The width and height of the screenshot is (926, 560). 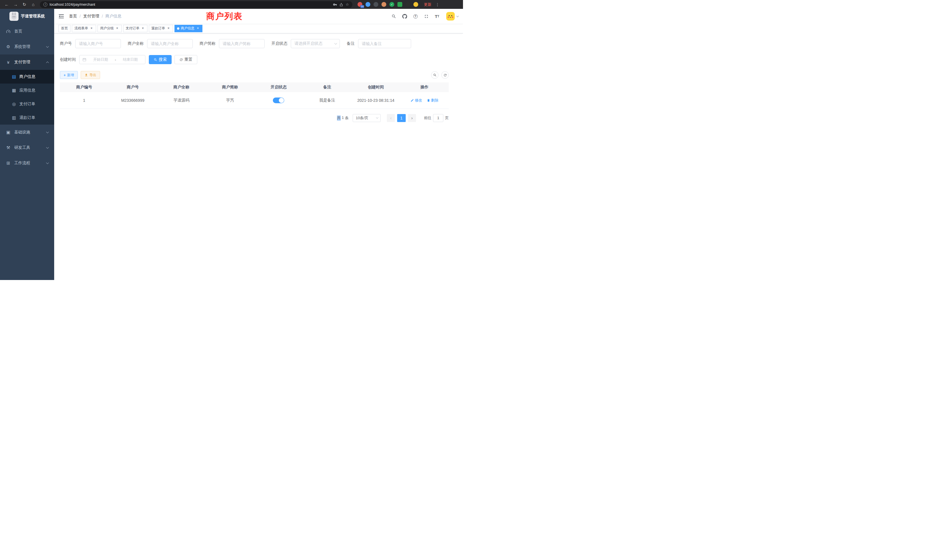 What do you see at coordinates (22, 148) in the screenshot?
I see `sidebar-item-label: 研发工具` at bounding box center [22, 148].